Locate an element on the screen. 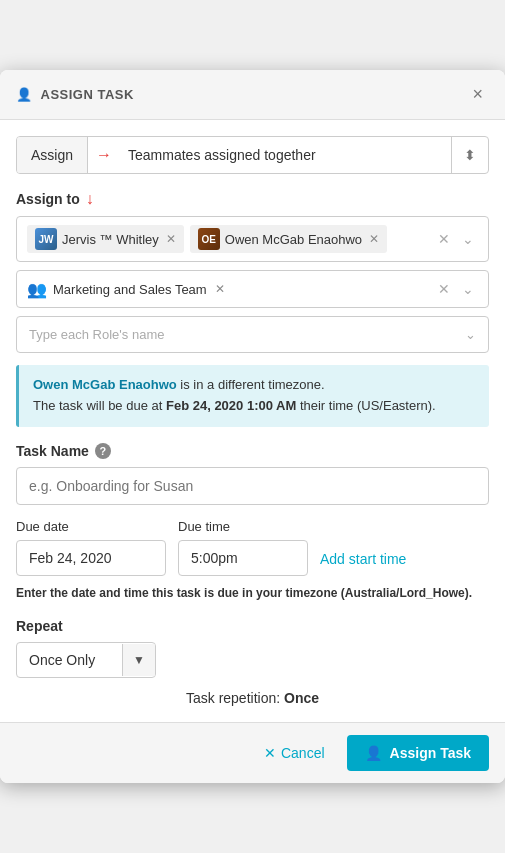  timezone-hint-text: Enter the date and time this task is due… is located at coordinates (178, 593).